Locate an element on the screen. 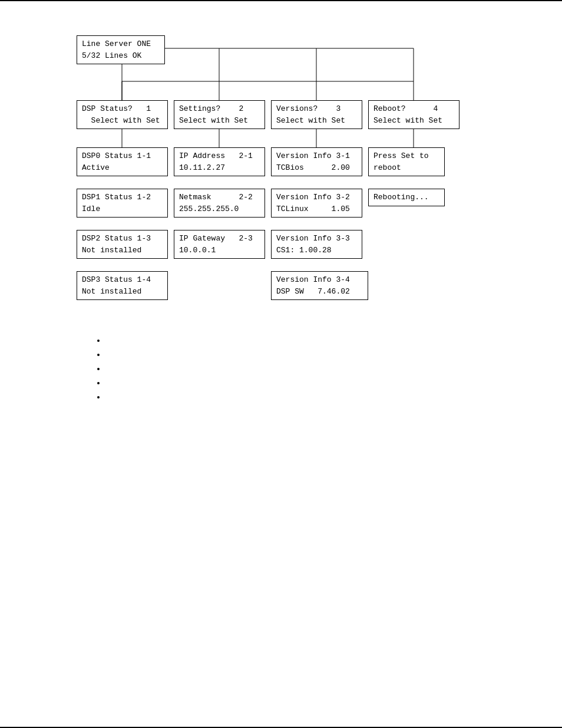  root-box: Line Server ONE 5/32 Lines OK is located at coordinates (121, 50).